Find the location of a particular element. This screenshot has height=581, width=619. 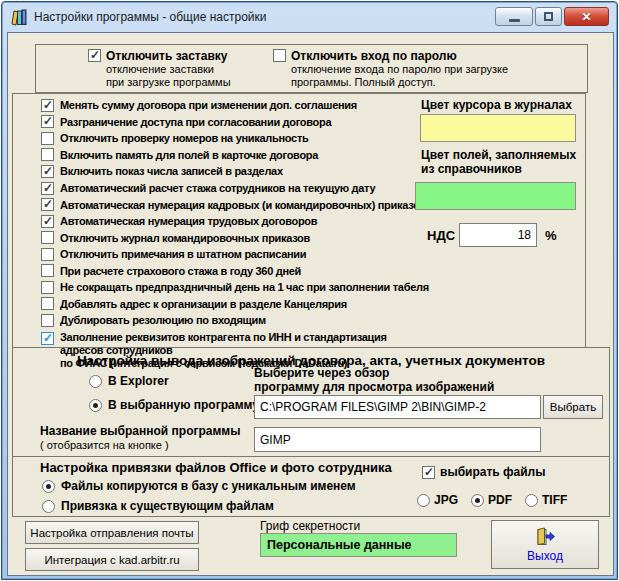

format-radio-option: PDF is located at coordinates (492, 500).